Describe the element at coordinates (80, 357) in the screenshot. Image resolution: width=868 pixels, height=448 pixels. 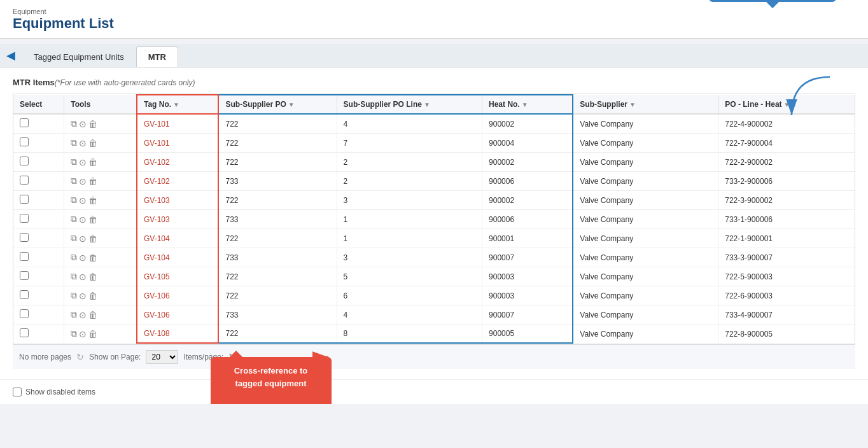
I see `refresh-icon: ↻` at that location.